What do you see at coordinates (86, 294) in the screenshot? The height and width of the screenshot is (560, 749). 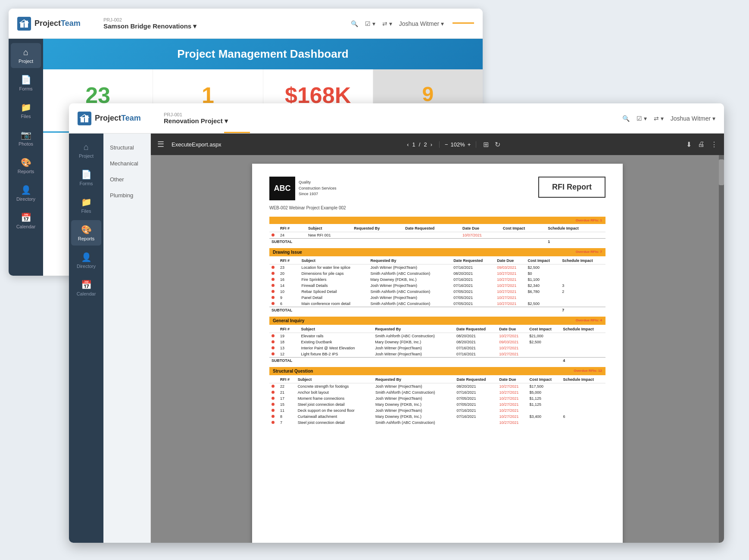 I see `front-sidebar-label-calendar: Calendar` at bounding box center [86, 294].